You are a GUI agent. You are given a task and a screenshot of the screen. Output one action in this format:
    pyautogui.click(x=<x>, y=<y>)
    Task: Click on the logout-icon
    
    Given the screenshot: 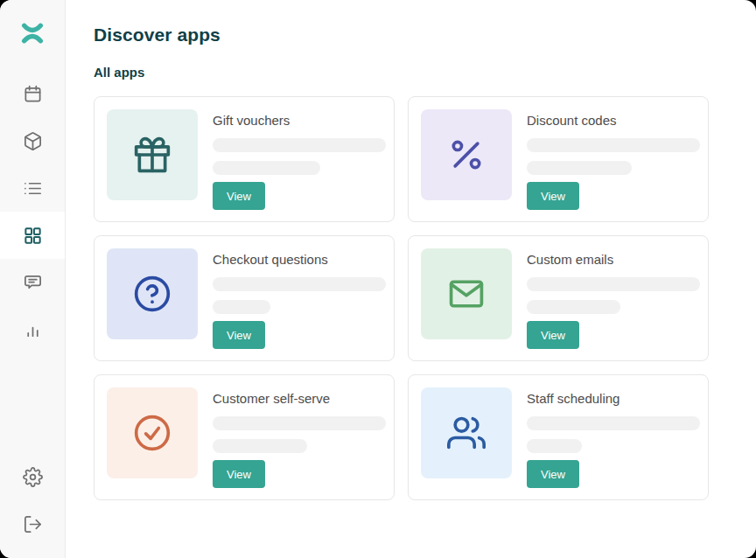 What is the action you would take?
    pyautogui.click(x=33, y=525)
    